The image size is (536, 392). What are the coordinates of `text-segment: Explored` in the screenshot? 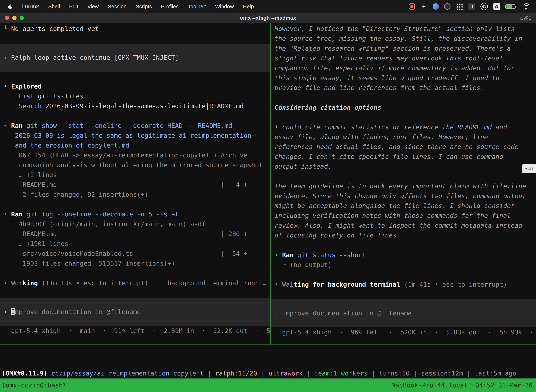 It's located at (26, 86).